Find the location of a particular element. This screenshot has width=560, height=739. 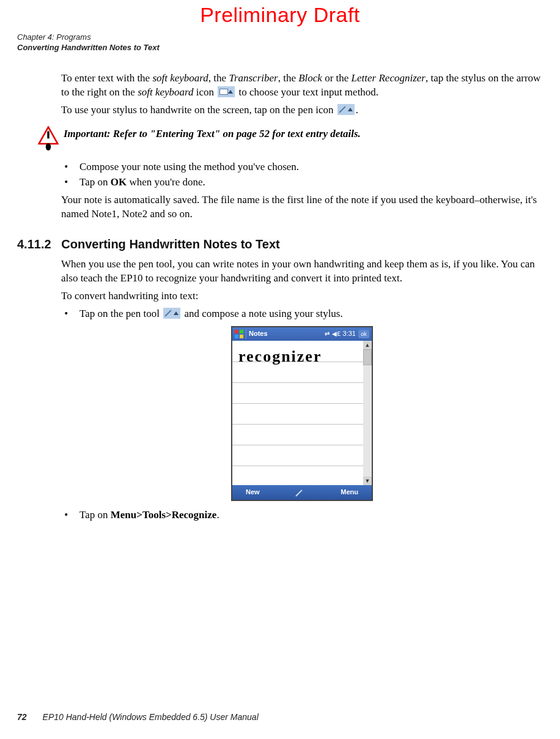

connectivity-icon: ⇄ is located at coordinates (327, 334).